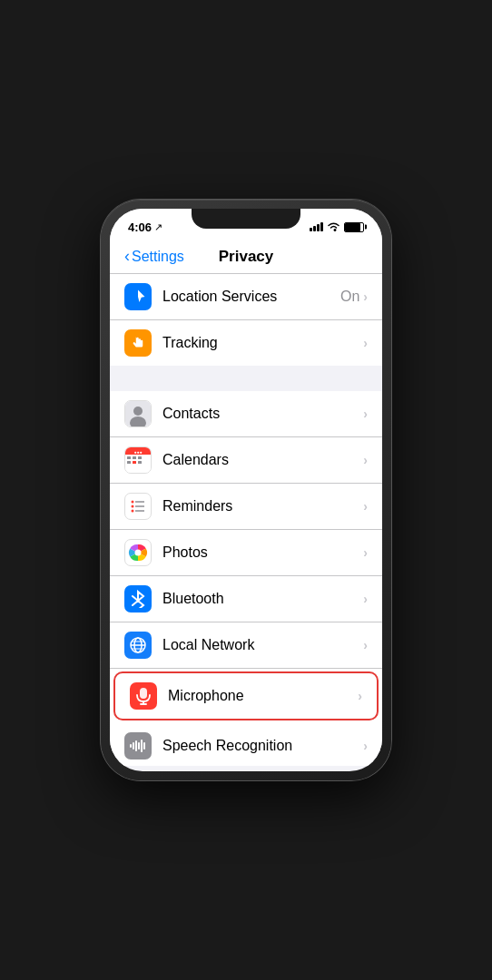 This screenshot has width=492, height=980. I want to click on speech-recognition-icon, so click(138, 746).